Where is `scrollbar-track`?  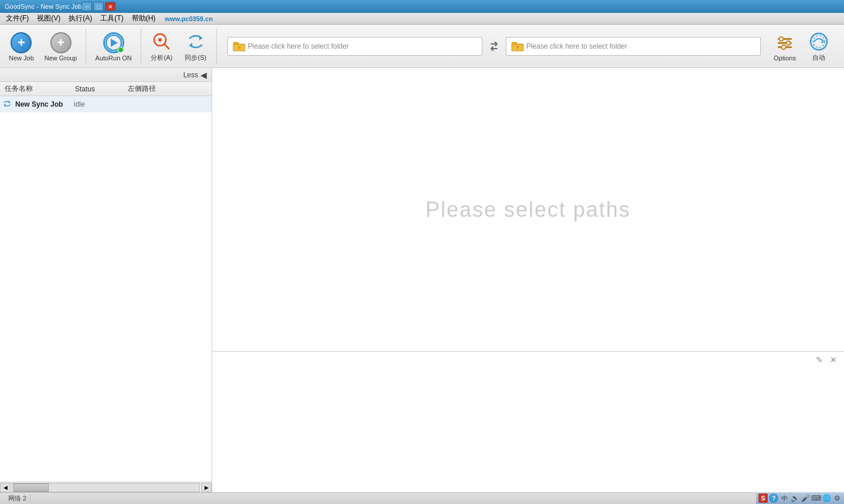
scrollbar-track is located at coordinates (106, 488).